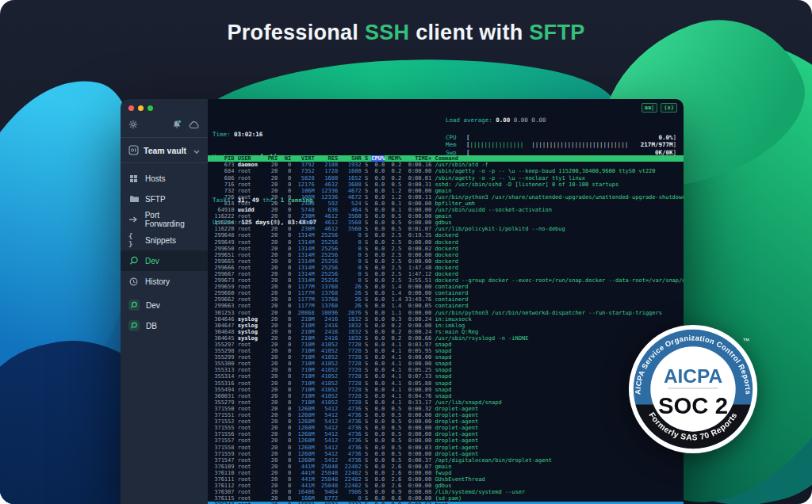 The image size is (812, 504). What do you see at coordinates (447, 441) in the screenshot?
I see `process-row: 371557 root 20 0 1268M 5412 4736 S 0.0 0…` at bounding box center [447, 441].